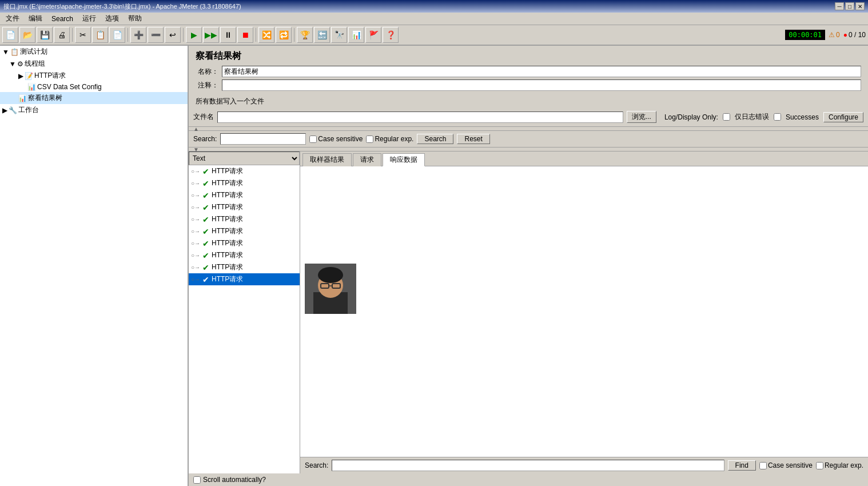 This screenshot has width=868, height=486. Describe the element at coordinates (850, 6) in the screenshot. I see `maximize-btn: □` at that location.